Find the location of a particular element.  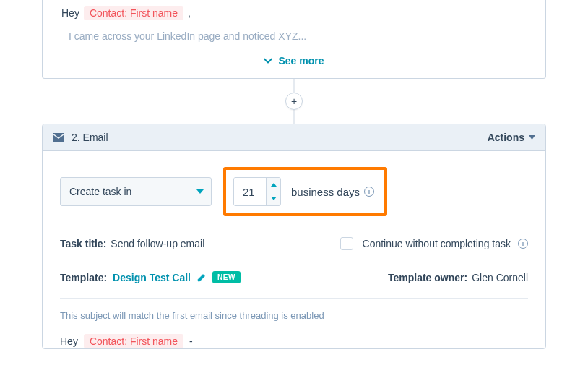

step-header: 2. Email Actions is located at coordinates (294, 137).